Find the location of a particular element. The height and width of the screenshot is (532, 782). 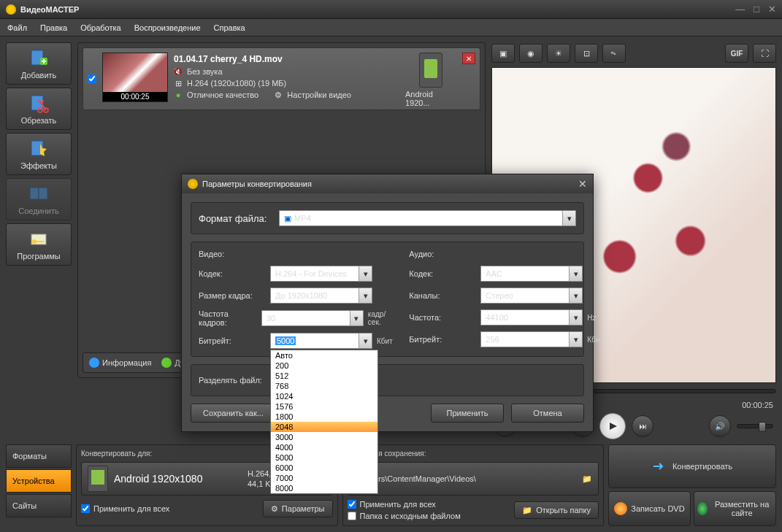

action-panel: Конвертировать Записать DVD Разместить н… is located at coordinates (692, 485).